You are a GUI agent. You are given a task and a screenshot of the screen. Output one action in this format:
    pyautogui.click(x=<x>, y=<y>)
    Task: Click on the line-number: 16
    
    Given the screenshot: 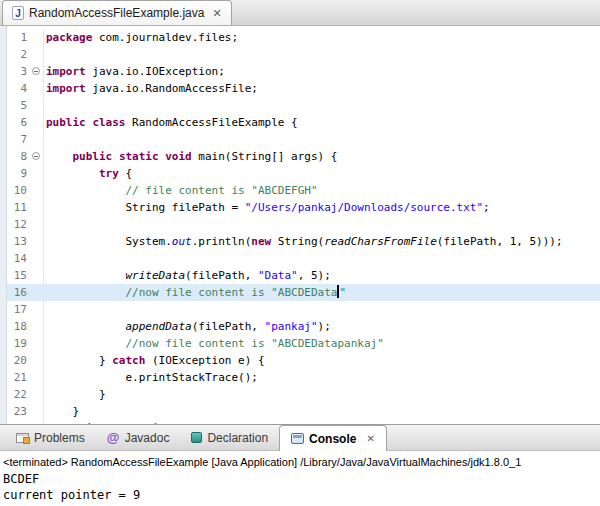 What is the action you would take?
    pyautogui.click(x=19, y=292)
    